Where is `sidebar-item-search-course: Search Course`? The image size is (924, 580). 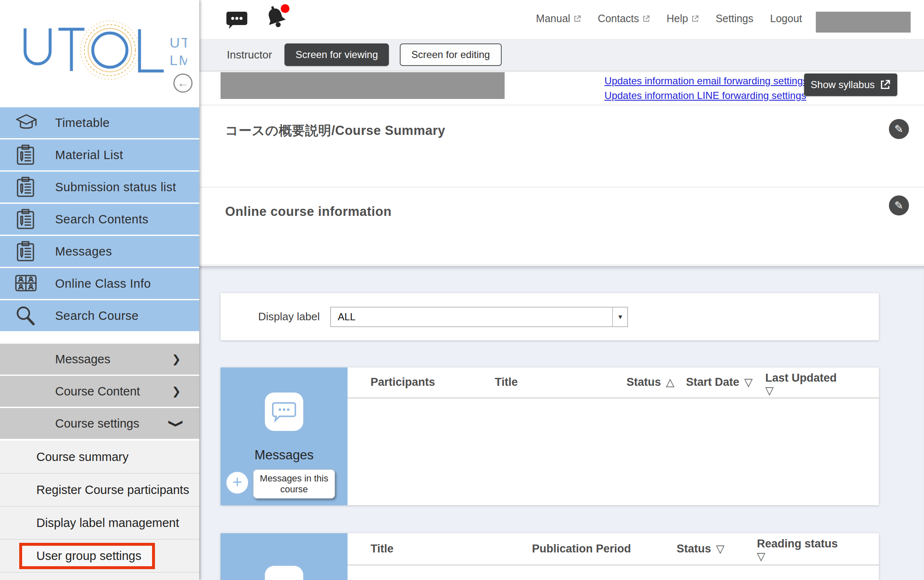 sidebar-item-search-course: Search Course is located at coordinates (99, 316).